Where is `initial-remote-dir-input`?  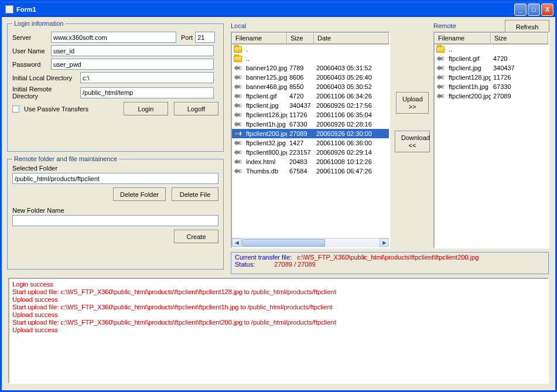
initial-remote-dir-input is located at coordinates (147, 93).